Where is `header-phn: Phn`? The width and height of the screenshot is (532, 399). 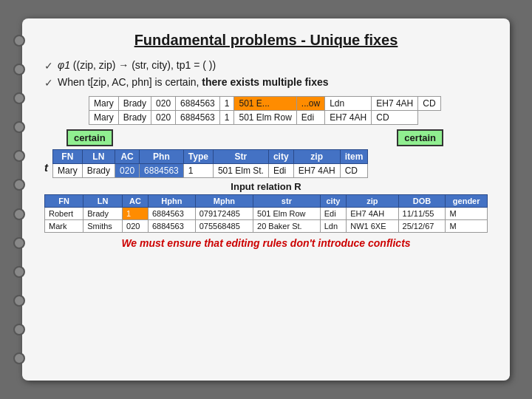 header-phn: Phn is located at coordinates (162, 157).